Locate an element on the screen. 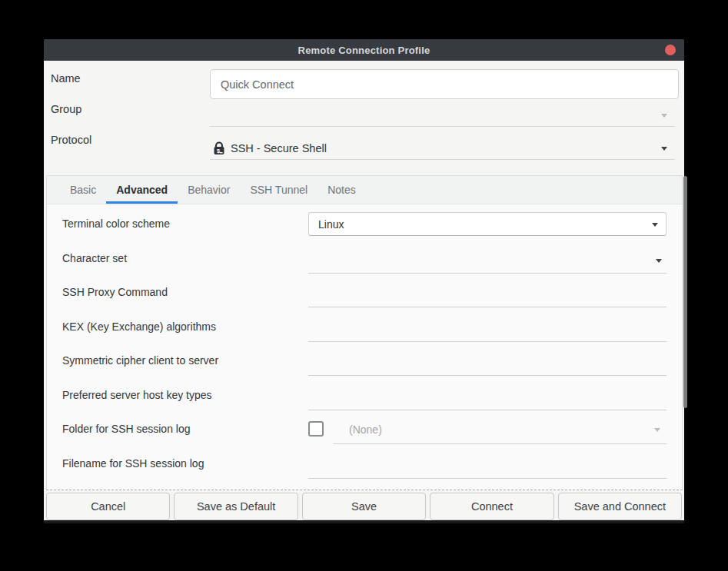 The image size is (728, 571). folder-ssh-session-log-filechooser: (None) is located at coordinates (500, 430).